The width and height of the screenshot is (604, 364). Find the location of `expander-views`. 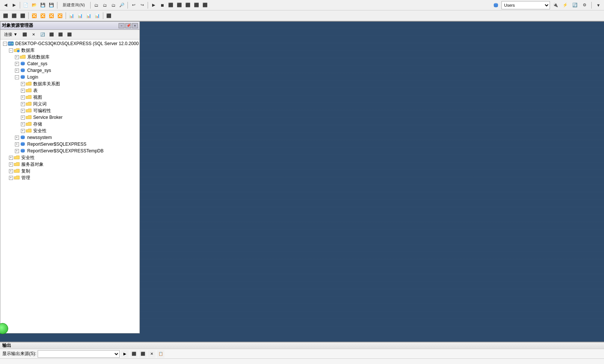

expander-views is located at coordinates (23, 97).